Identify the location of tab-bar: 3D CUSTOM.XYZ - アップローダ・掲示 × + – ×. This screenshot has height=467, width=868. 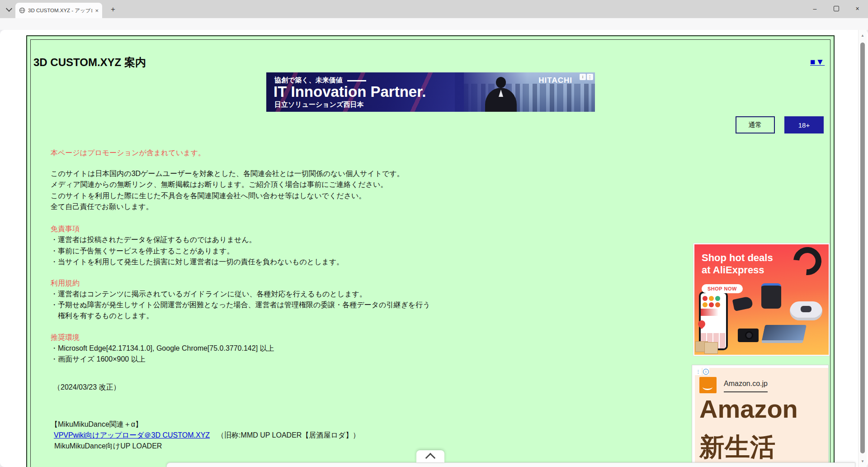
(434, 9).